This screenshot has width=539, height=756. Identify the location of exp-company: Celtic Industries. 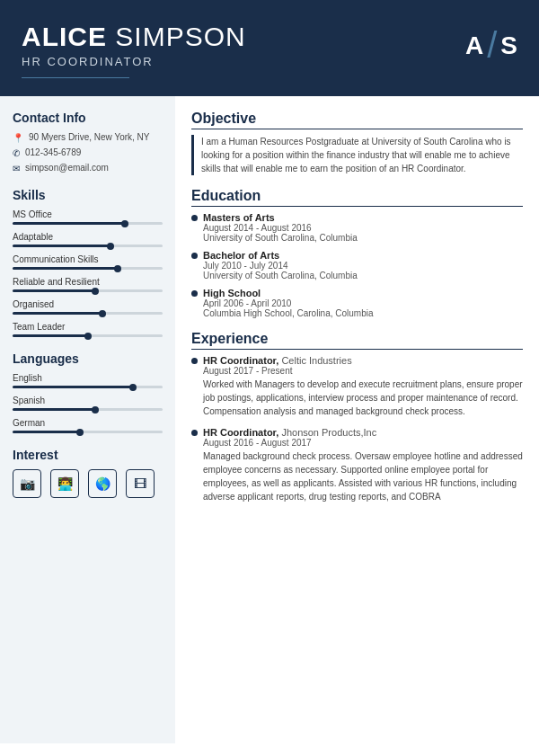
(316, 360).